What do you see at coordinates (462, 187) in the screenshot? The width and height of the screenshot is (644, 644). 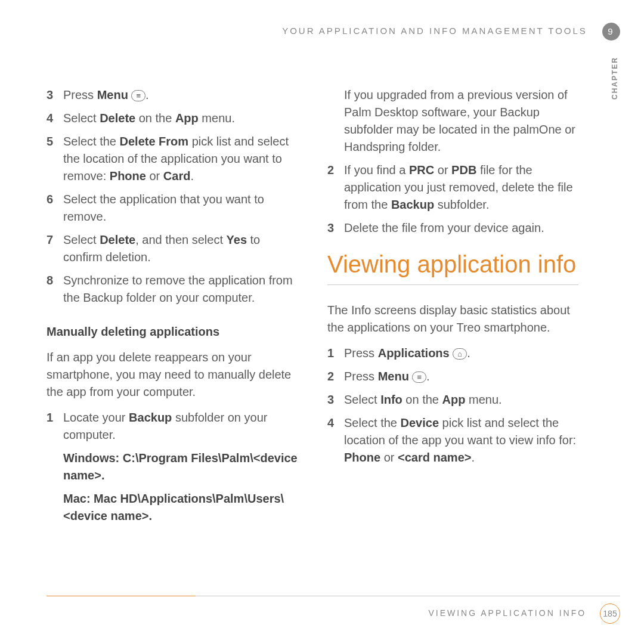 I see `step-body: If you find a PRC or PDB file for the ap…` at bounding box center [462, 187].